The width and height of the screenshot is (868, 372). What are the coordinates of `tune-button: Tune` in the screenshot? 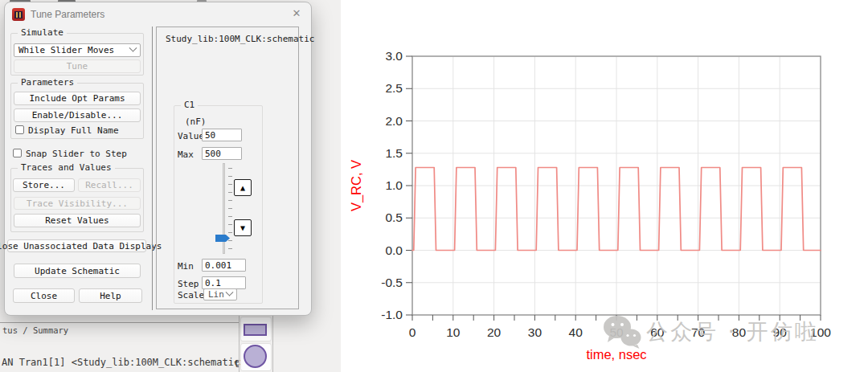 It's located at (77, 66).